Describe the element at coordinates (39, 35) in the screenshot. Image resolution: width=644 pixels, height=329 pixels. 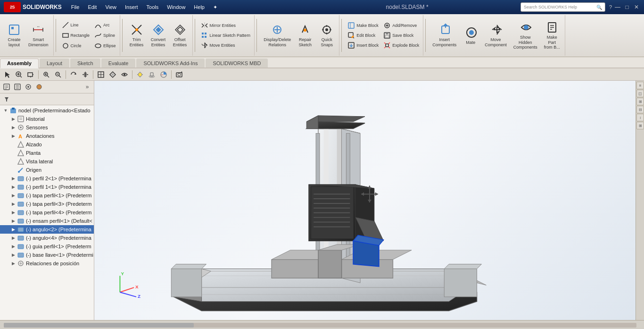
I see `smart-dimension-button: ↔ SmartDimension` at that location.